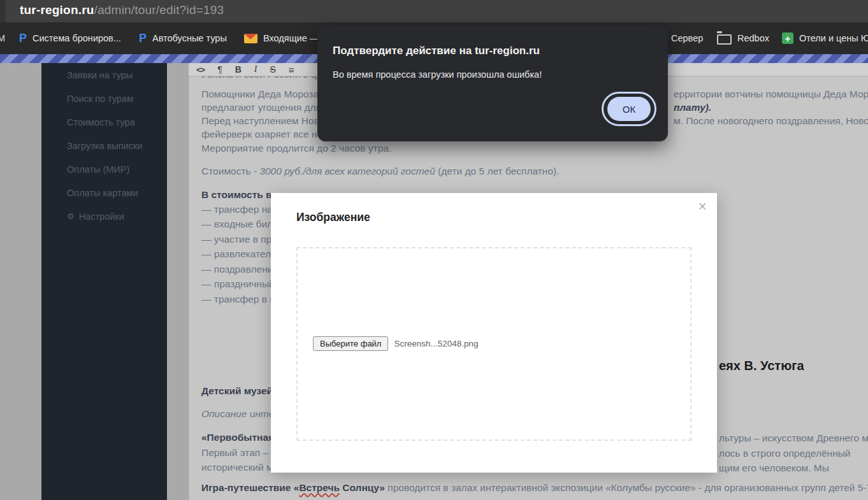 Image resolution: width=868 pixels, height=500 pixels. I want to click on bookmark-label: Система брониров..., so click(76, 38).